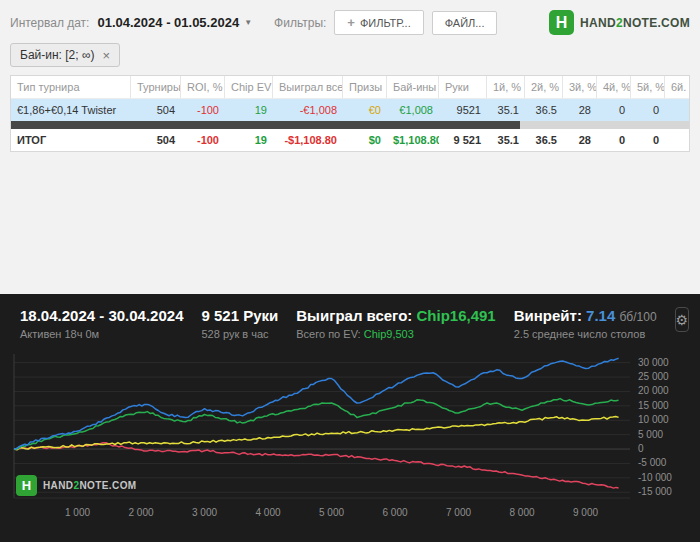  Describe the element at coordinates (203, 87) in the screenshot. I see `column-header: ROI, %` at that location.